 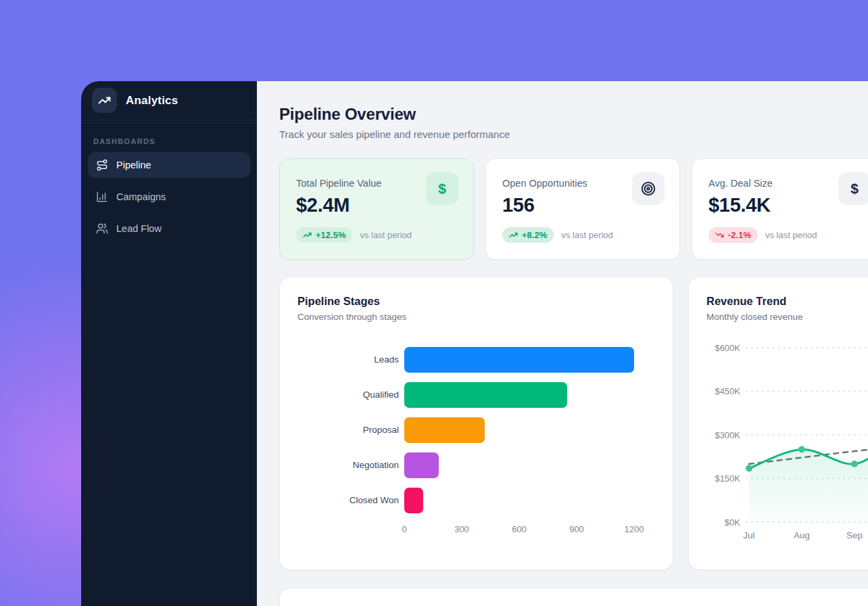 I want to click on delta-value: +8.2%, so click(x=534, y=235).